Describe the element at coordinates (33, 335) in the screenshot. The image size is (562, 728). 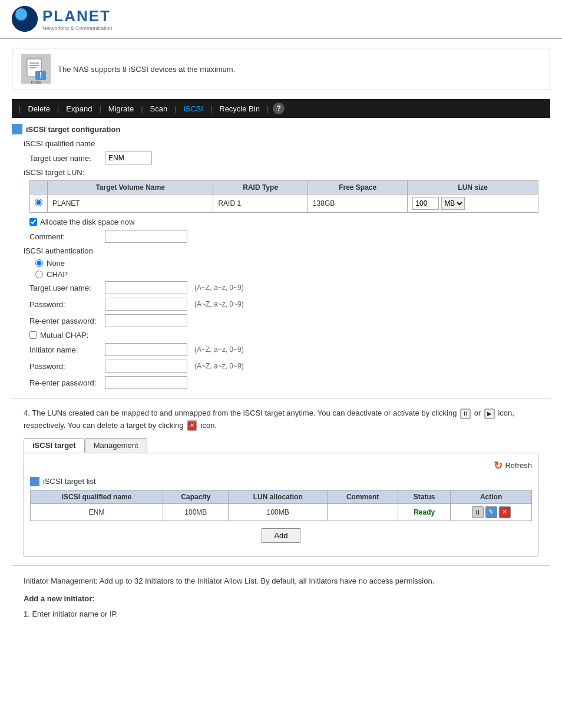
I see `mutual-chap-checkbox` at that location.